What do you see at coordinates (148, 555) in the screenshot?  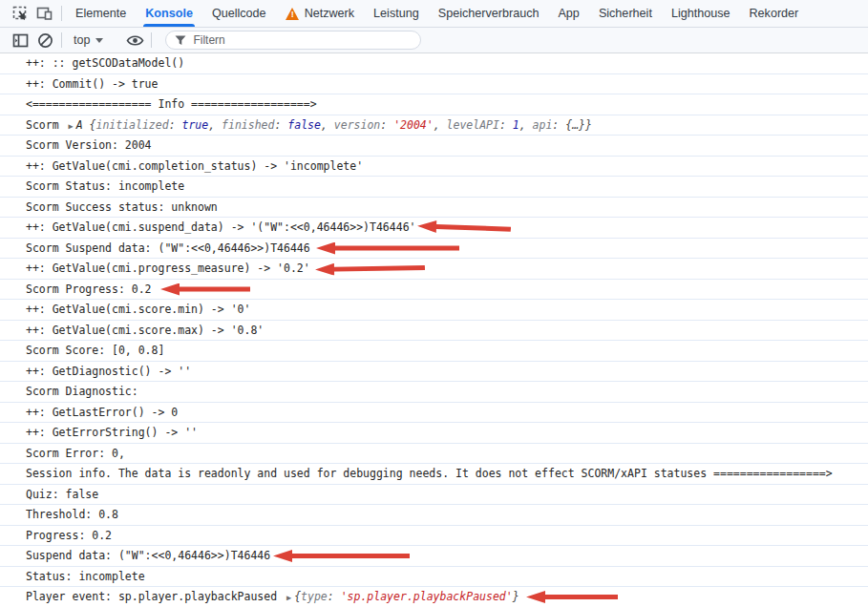 I see `message-segment: Suspend data: ("W":<<0,46446>>)T46446` at bounding box center [148, 555].